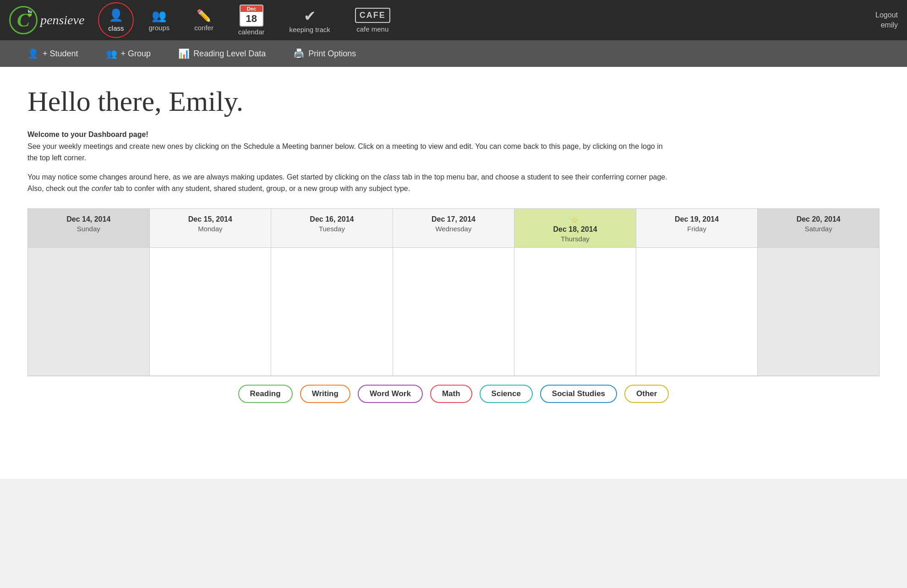 The height and width of the screenshot is (588, 907). Describe the element at coordinates (159, 27) in the screenshot. I see `groups-label: groups` at that location.